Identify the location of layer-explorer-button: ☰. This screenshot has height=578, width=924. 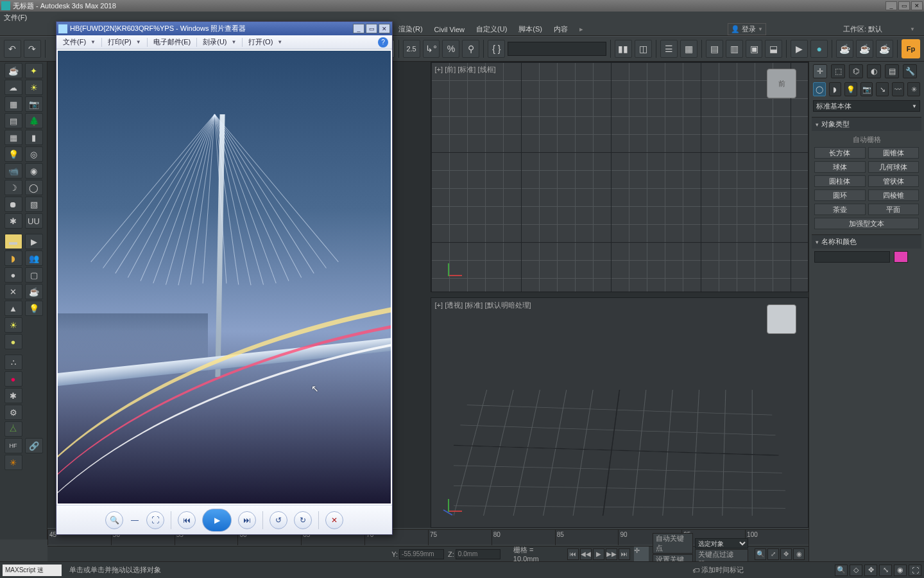
(669, 49).